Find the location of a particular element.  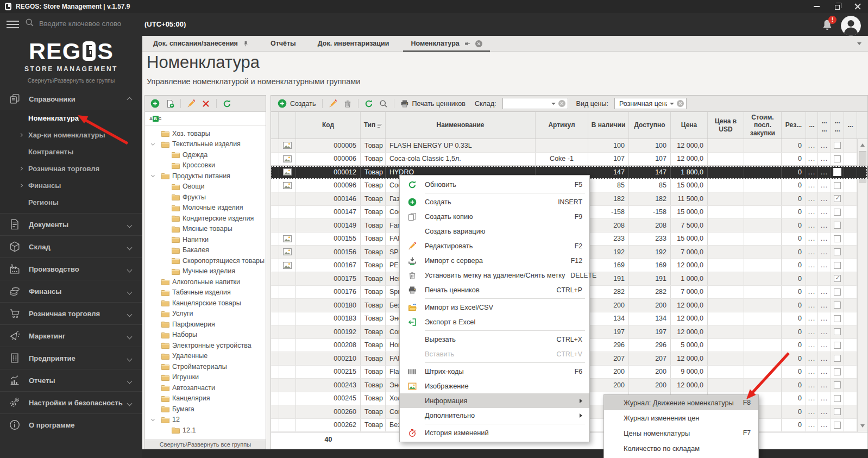

tree-item-Фрукты: Фрукты is located at coordinates (205, 197).